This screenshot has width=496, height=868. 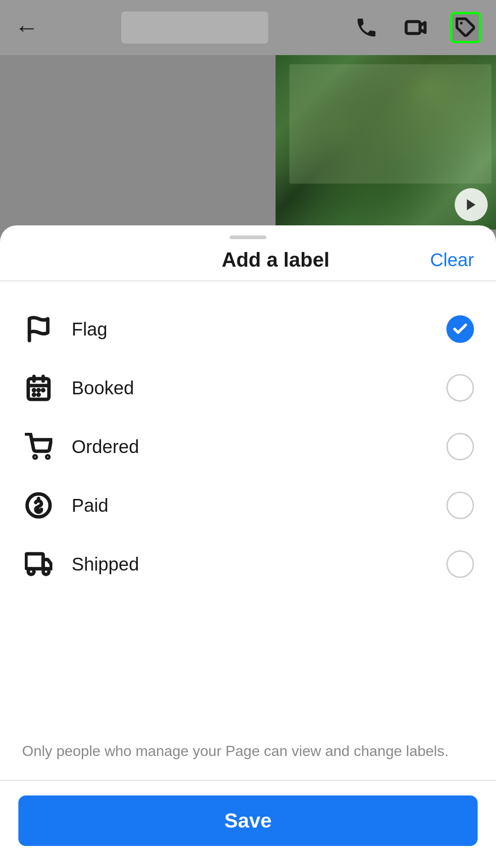 What do you see at coordinates (259, 506) in the screenshot?
I see `label-text-paid: Paid` at bounding box center [259, 506].